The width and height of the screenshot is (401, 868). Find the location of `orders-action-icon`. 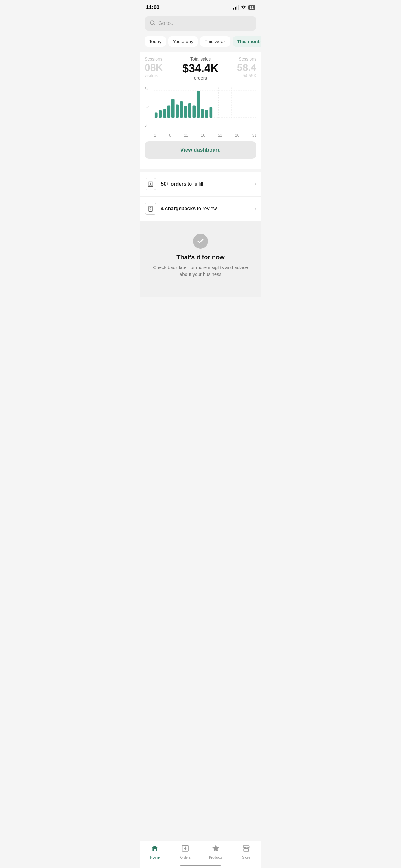

orders-action-icon is located at coordinates (151, 184).